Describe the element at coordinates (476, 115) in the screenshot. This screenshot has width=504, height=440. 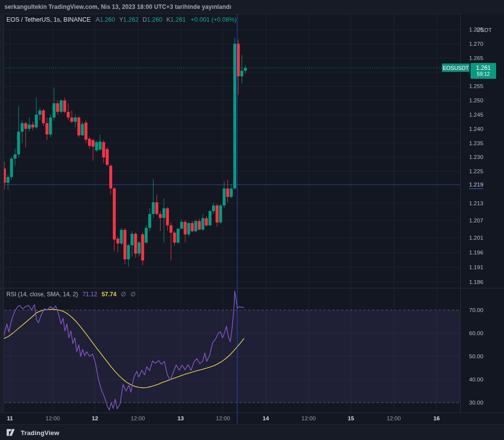
I see `price-axis-label: 1.245` at that location.